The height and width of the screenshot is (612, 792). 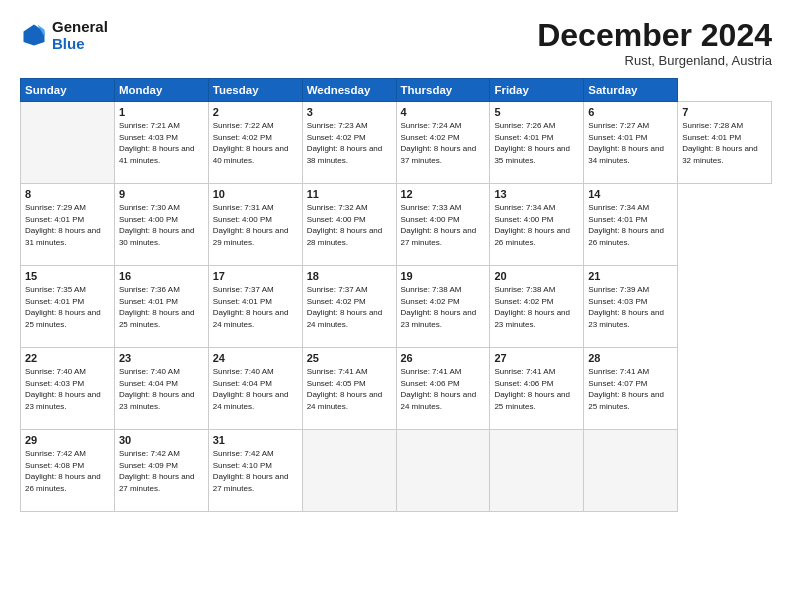 I want to click on day-number: 16, so click(x=162, y=276).